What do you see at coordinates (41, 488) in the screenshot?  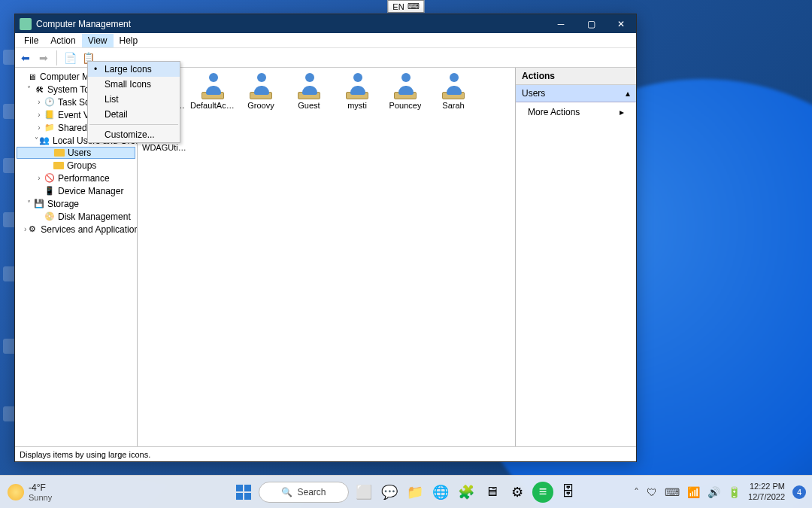 I see `weather-temp: -4°F` at bounding box center [41, 488].